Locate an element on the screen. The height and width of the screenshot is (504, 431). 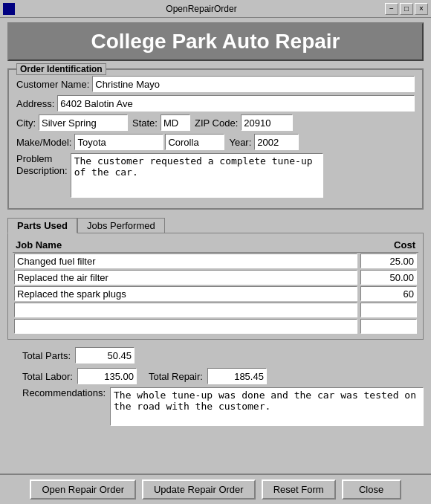
total-repair-label: Total Repair: is located at coordinates (175, 376).